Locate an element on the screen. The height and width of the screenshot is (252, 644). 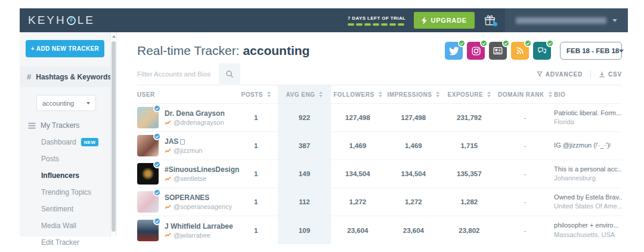
user-name: JAS is located at coordinates (184, 142).